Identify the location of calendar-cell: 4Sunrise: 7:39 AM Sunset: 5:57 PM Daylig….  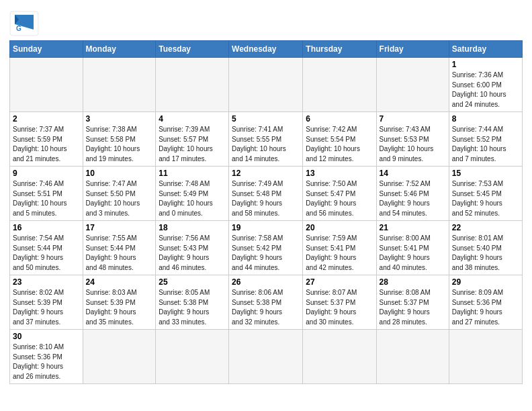
(192, 140).